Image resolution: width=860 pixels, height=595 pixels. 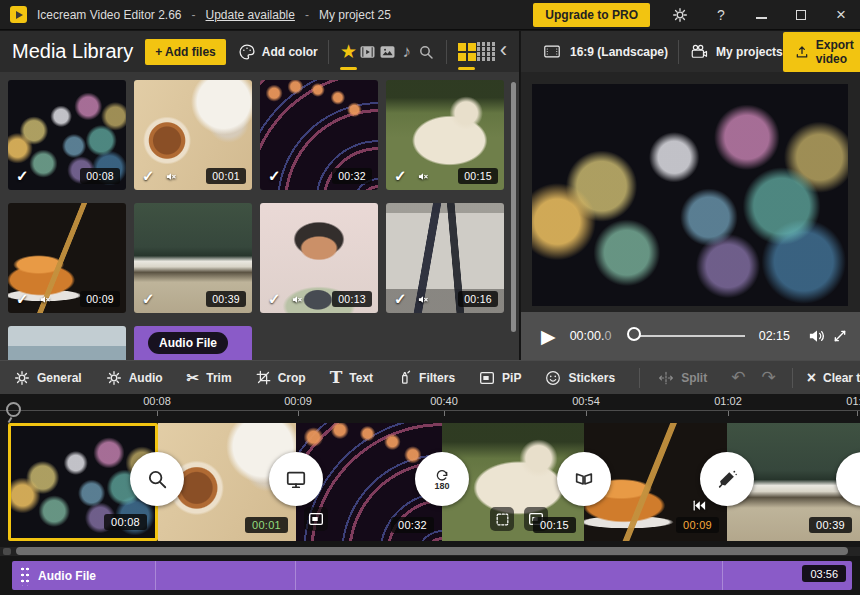 I want to click on tool-audio: Audio, so click(x=134, y=378).